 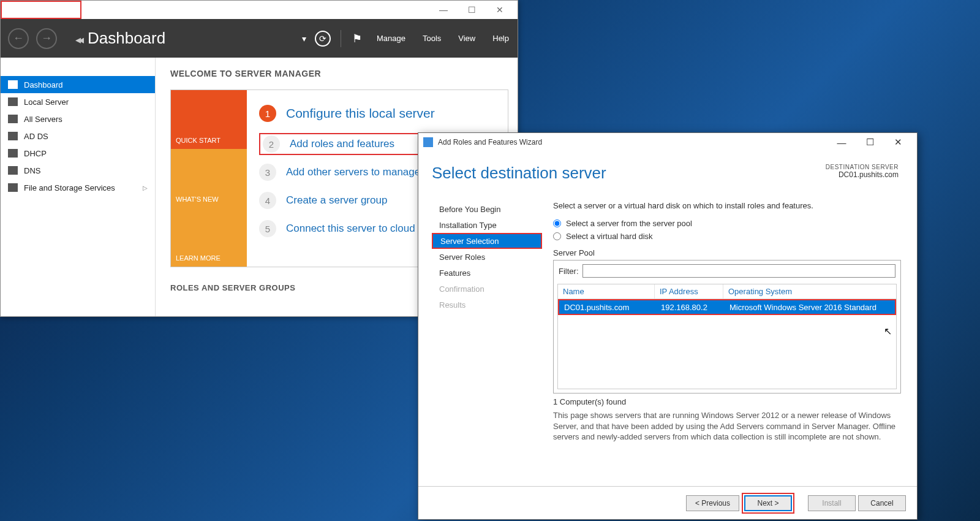 I want to click on col-name: Name, so click(x=606, y=292).